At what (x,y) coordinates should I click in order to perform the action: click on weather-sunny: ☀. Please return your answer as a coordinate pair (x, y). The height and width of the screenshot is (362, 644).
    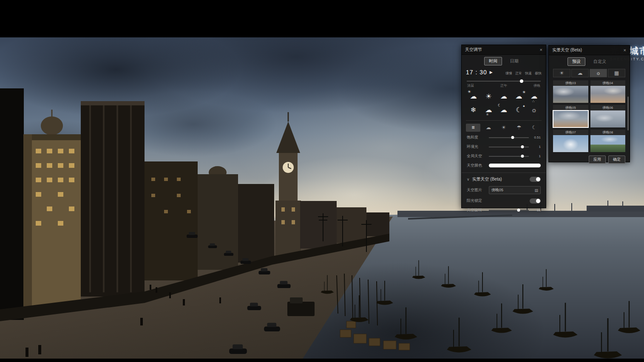
    Looking at the image, I should click on (488, 96).